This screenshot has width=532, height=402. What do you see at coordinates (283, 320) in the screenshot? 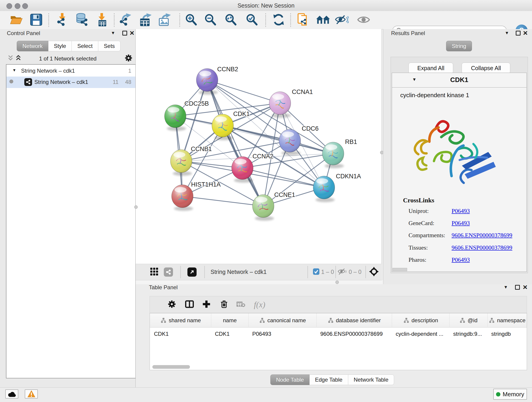
I see `column-header-canonical-name: canonical name` at bounding box center [283, 320].